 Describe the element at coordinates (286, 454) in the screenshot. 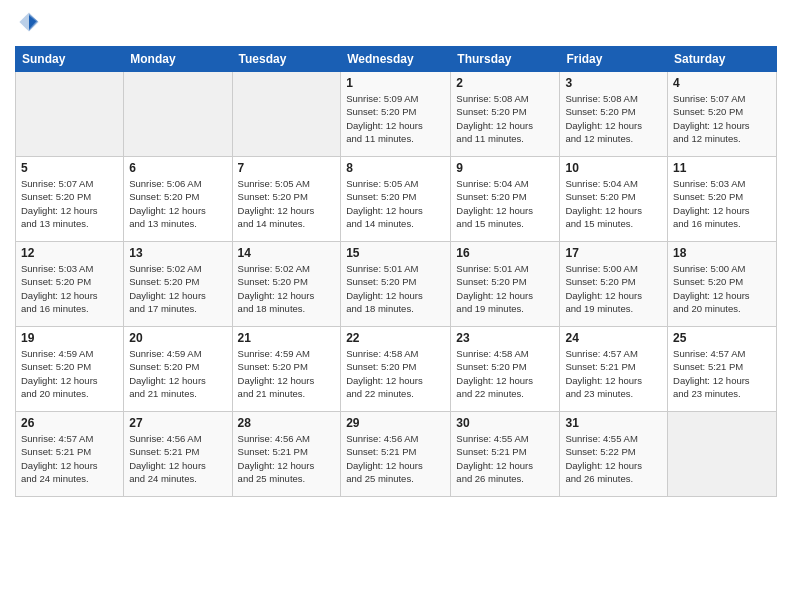

I see `calendar-cell: 28Sunrise: 4:56 AM Sunset: 5:21 PM Dayli…` at that location.